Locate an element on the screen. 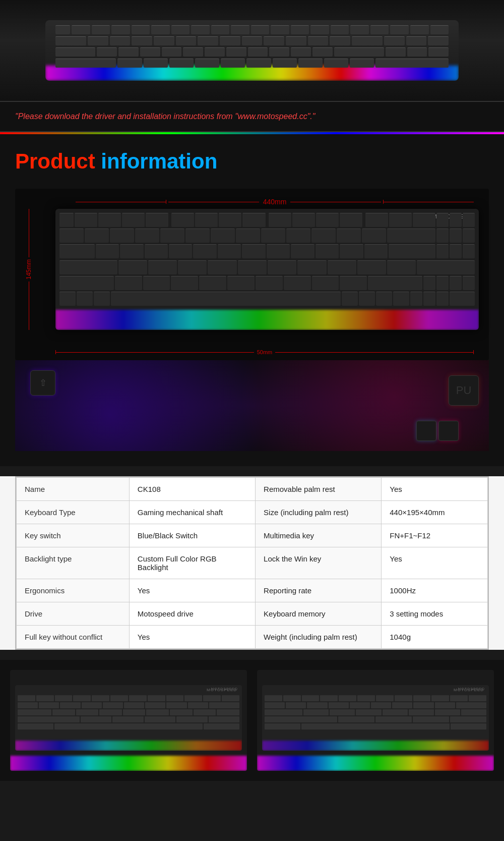 This screenshot has width=504, height=841. spec-value-right-5: 3 setting modes is located at coordinates (434, 614).